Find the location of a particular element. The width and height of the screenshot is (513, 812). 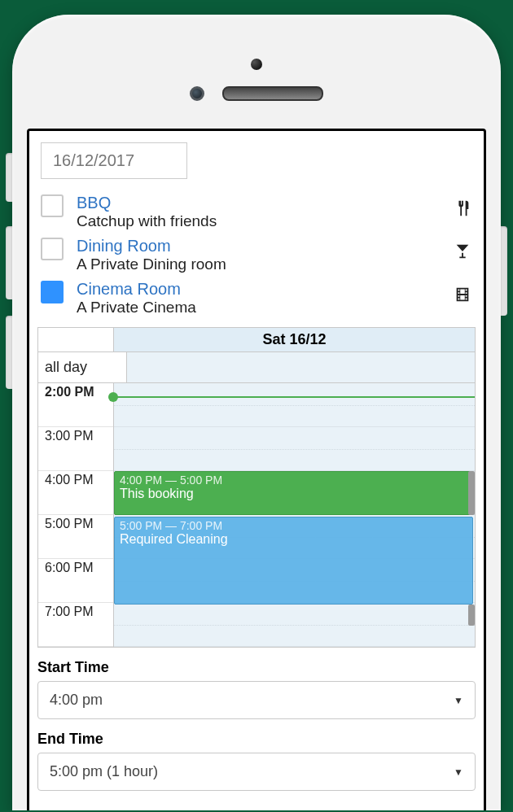

start-time-value: 4:00 pm is located at coordinates (77, 700).